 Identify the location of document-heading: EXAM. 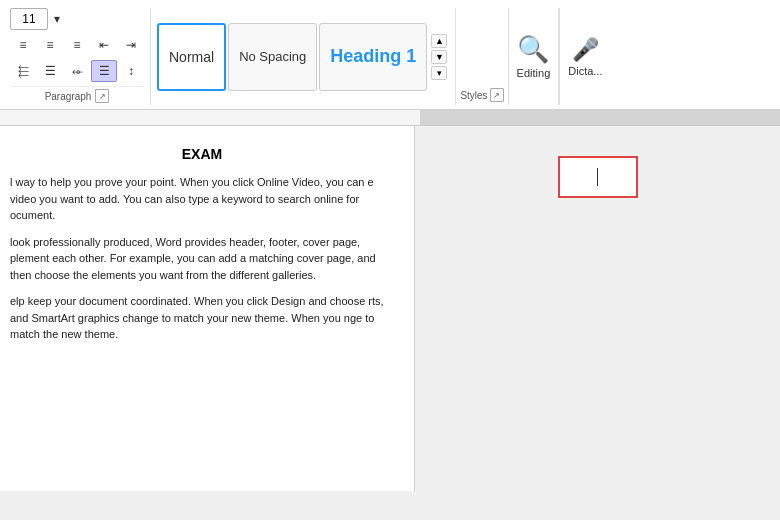
(202, 154).